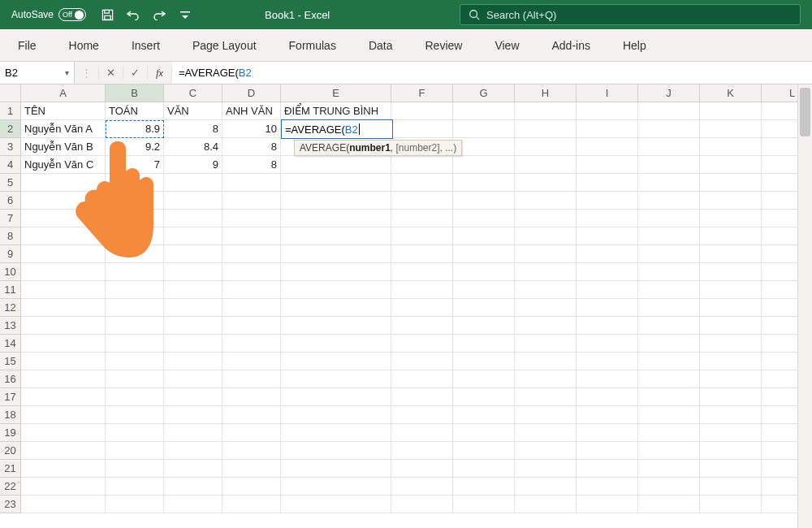 The width and height of the screenshot is (812, 528). I want to click on cell-D19, so click(252, 433).